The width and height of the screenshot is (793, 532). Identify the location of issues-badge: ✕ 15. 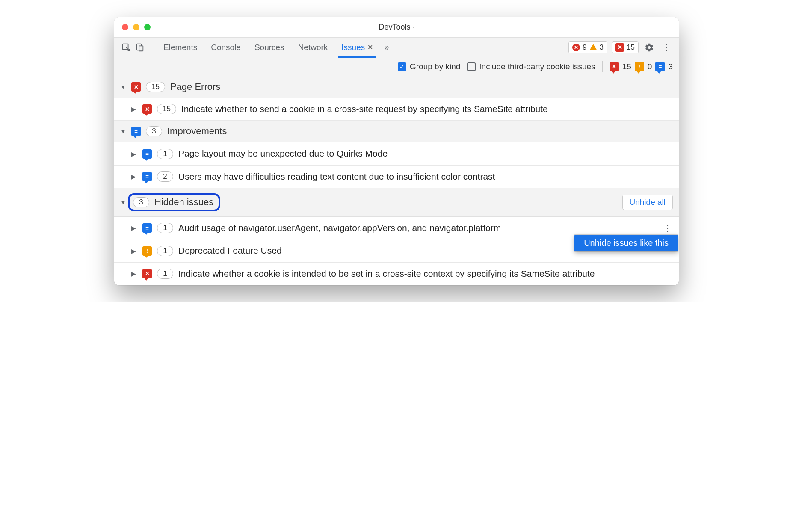
(625, 47).